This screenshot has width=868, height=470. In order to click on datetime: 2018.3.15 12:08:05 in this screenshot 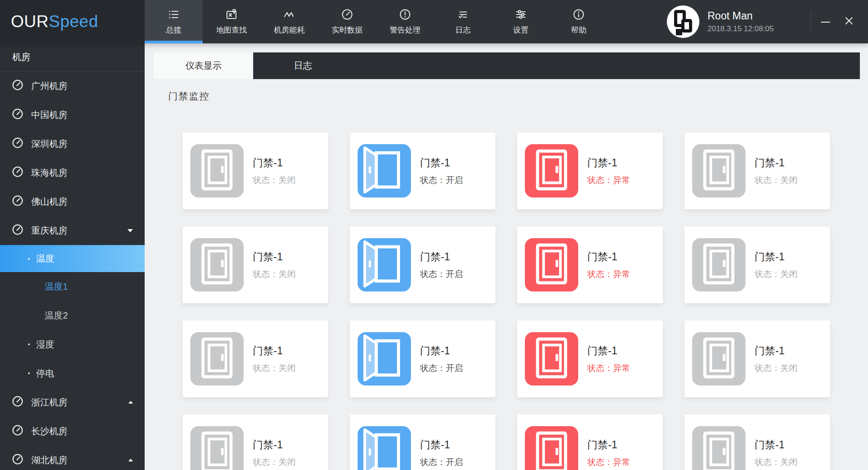, I will do `click(757, 29)`.